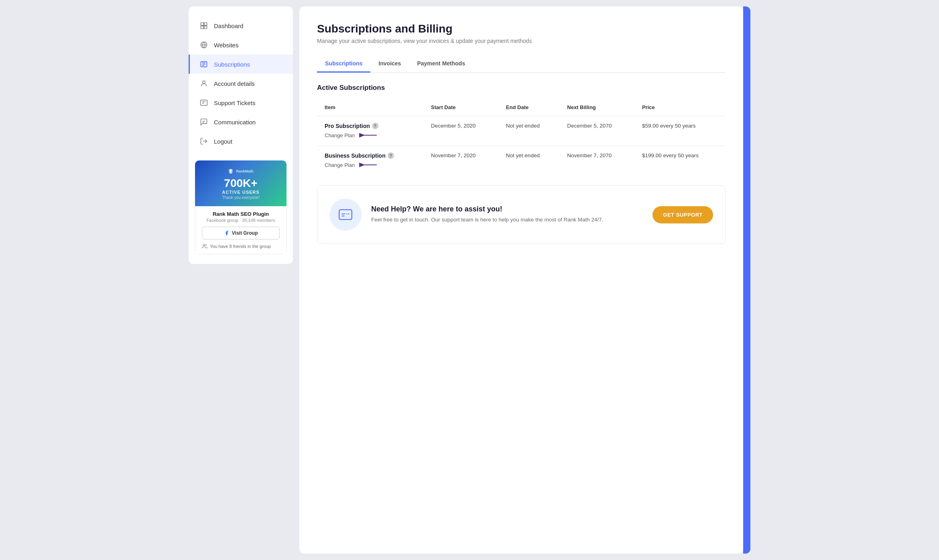 The height and width of the screenshot is (560, 939). Describe the element at coordinates (461, 161) in the screenshot. I see `business-start-date: November 7, 2020` at that location.